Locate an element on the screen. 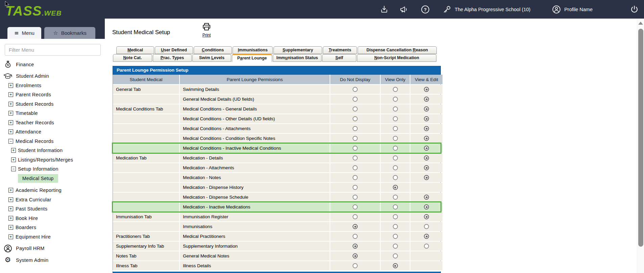 The height and width of the screenshot is (273, 644). sidebar-item-listings-reports-merges: +Listings/Reports/Merges is located at coordinates (52, 160).